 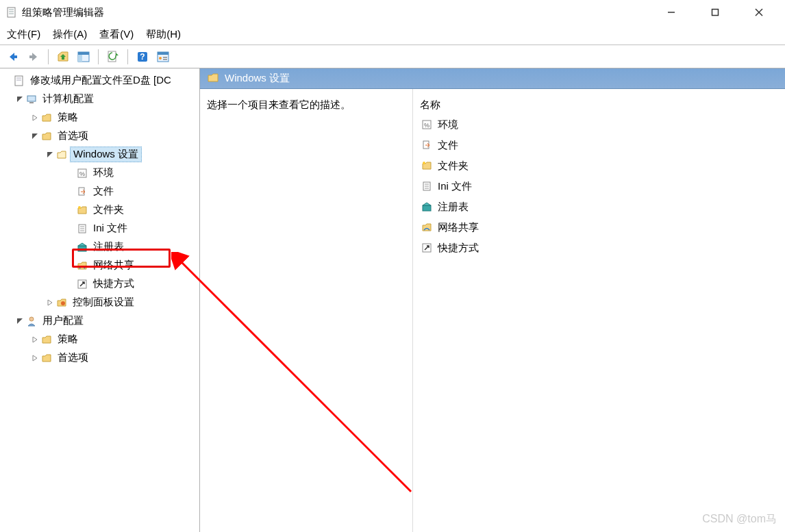 What do you see at coordinates (63, 57) in the screenshot?
I see `up-button` at bounding box center [63, 57].